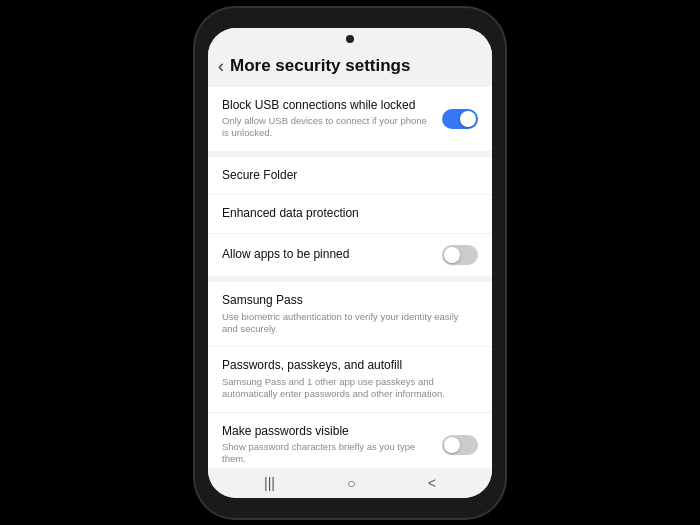 This screenshot has width=700, height=525. What do you see at coordinates (350, 255) in the screenshot?
I see `allow-pin-item: Allow apps to be pinned` at bounding box center [350, 255].